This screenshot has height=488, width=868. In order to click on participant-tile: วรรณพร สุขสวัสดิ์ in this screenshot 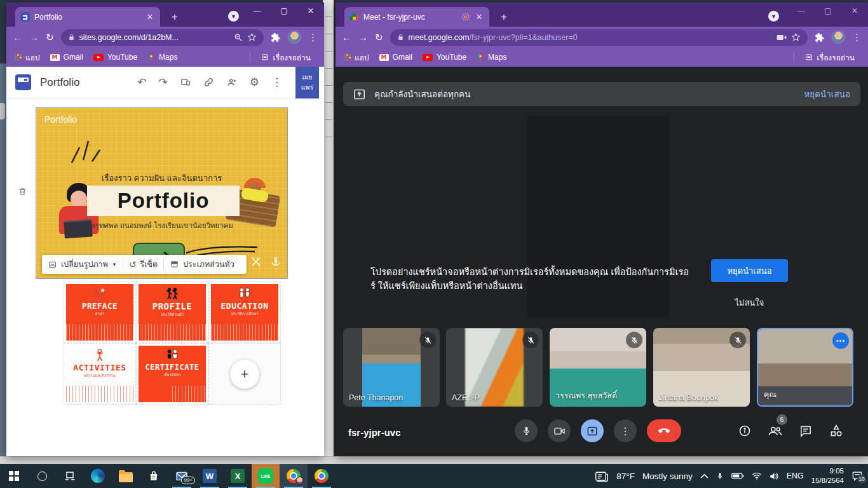, I will do `click(598, 367)`.